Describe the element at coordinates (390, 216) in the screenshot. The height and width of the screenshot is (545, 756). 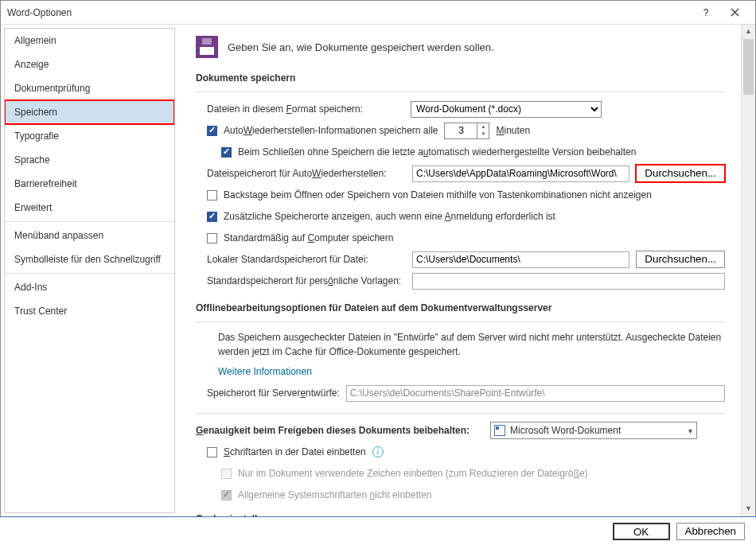
I see `extra-locations-label: Zusätzliche Speicherorte anzeigen, auch …` at that location.